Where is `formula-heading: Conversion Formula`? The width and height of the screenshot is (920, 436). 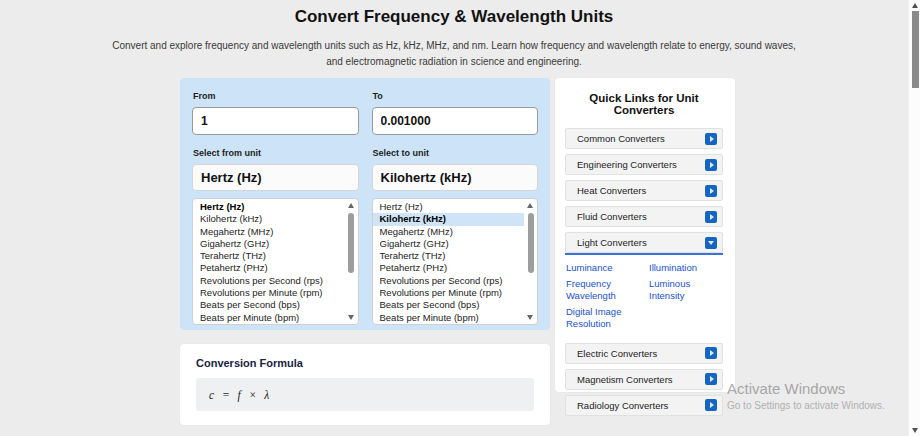 formula-heading: Conversion Formula is located at coordinates (373, 363).